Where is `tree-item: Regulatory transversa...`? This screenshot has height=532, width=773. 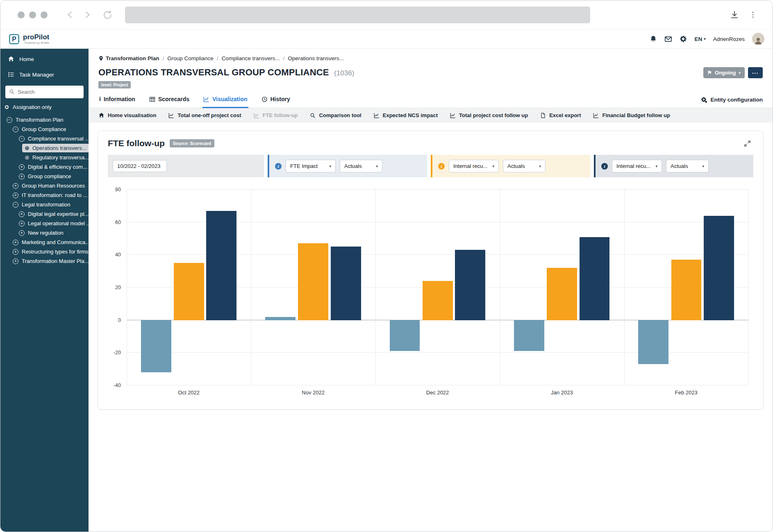 tree-item: Regulatory transversa... is located at coordinates (44, 157).